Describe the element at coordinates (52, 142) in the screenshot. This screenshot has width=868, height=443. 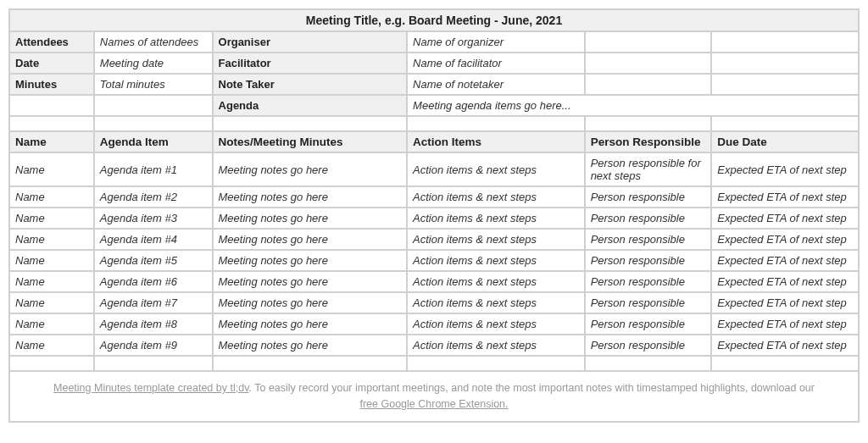
I see `col-name: Name` at that location.